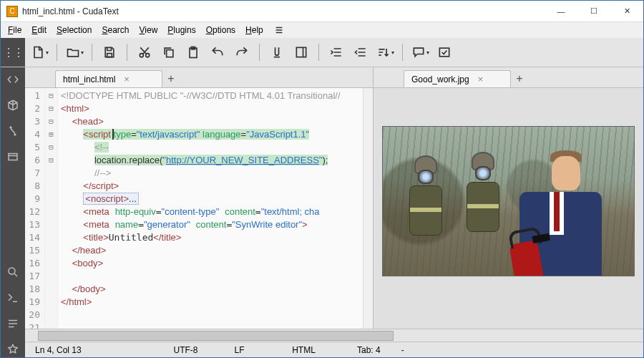 The width and height of the screenshot is (644, 358). What do you see at coordinates (13, 272) in the screenshot?
I see `search-icon` at bounding box center [13, 272].